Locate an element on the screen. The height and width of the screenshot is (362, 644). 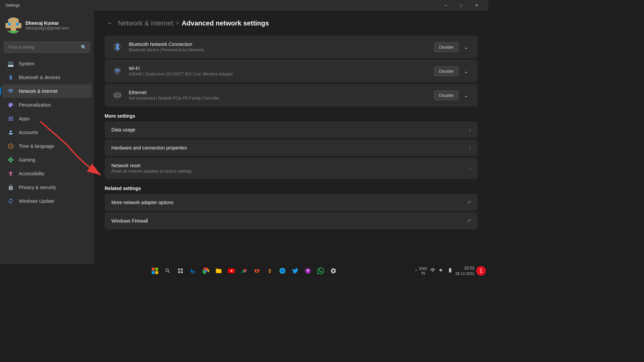
close-button: ✕ is located at coordinates (477, 5).